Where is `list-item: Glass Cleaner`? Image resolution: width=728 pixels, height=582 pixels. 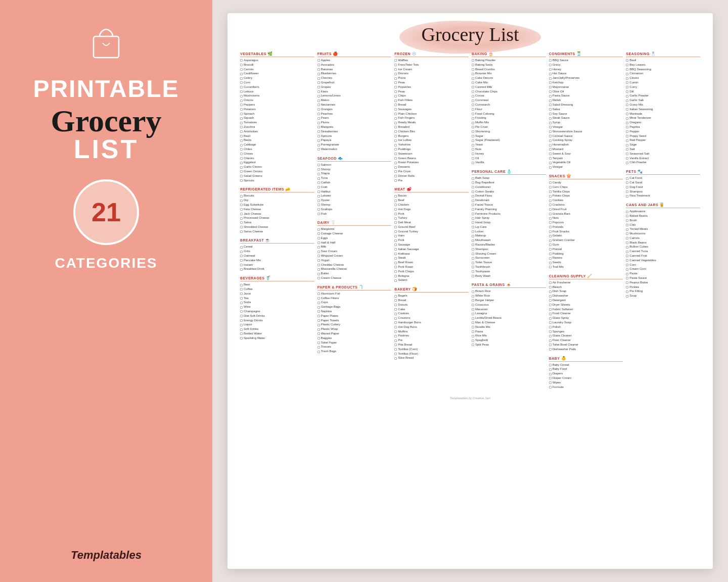
list-item: Glass Cleaner is located at coordinates (586, 336).